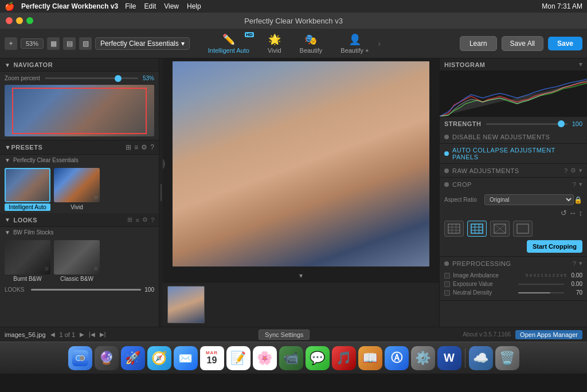 Image resolution: width=587 pixels, height=392 pixels. What do you see at coordinates (77, 261) in the screenshot?
I see `look-classic: ☆ Classic B&W` at bounding box center [77, 261].